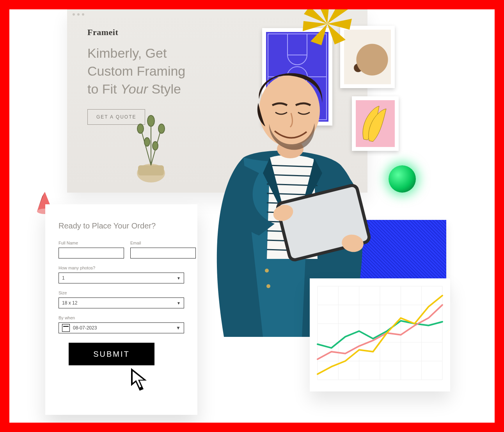 This screenshot has width=504, height=432. Describe the element at coordinates (112, 354) in the screenshot. I see `submit-button: SUBMIT` at that location.